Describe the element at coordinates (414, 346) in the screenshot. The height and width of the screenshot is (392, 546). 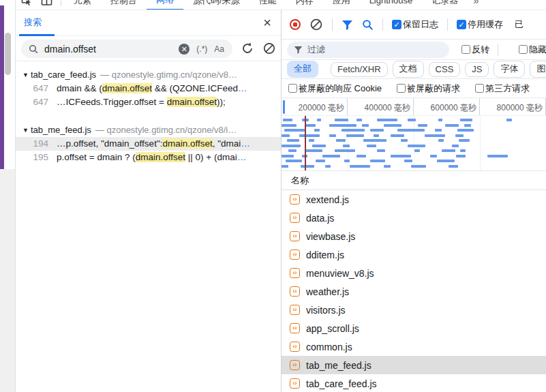
I see `request-row-common.js: ‹›common.js` at that location.